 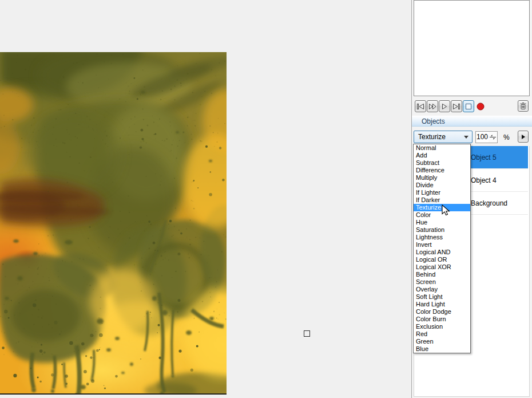 What do you see at coordinates (489, 203) in the screenshot?
I see `object-row-label: Background` at bounding box center [489, 203].